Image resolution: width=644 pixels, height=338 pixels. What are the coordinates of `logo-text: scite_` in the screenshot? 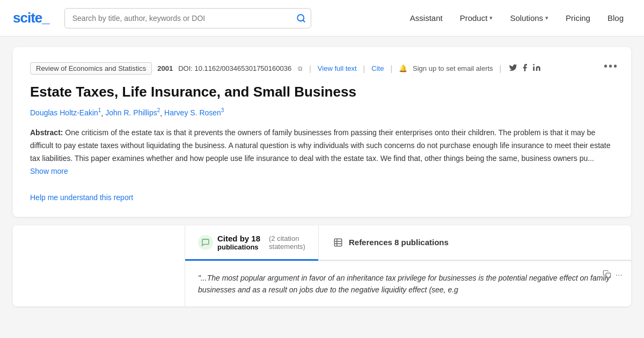 It's located at (31, 18).